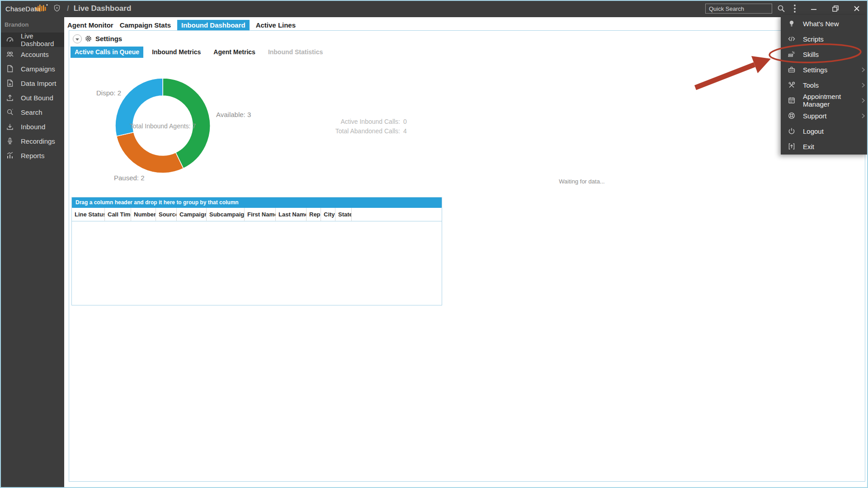 The image size is (868, 488). Describe the element at coordinates (792, 39) in the screenshot. I see `code-icon` at that location.